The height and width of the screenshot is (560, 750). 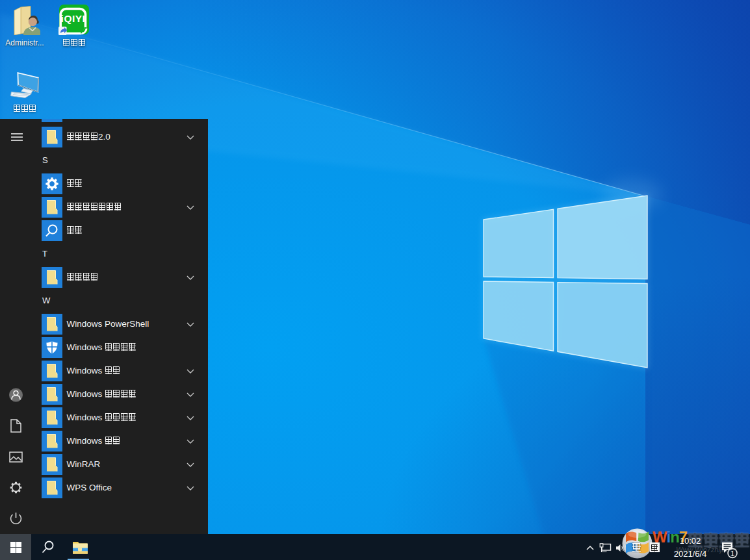 I want to click on svg-text: 1, so click(x=732, y=554).